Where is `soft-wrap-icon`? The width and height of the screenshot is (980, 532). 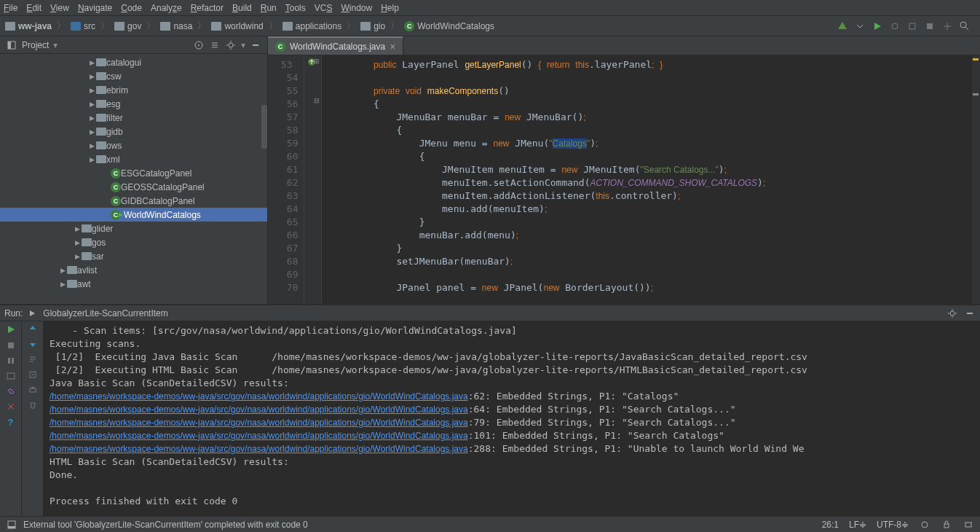 soft-wrap-icon is located at coordinates (33, 360).